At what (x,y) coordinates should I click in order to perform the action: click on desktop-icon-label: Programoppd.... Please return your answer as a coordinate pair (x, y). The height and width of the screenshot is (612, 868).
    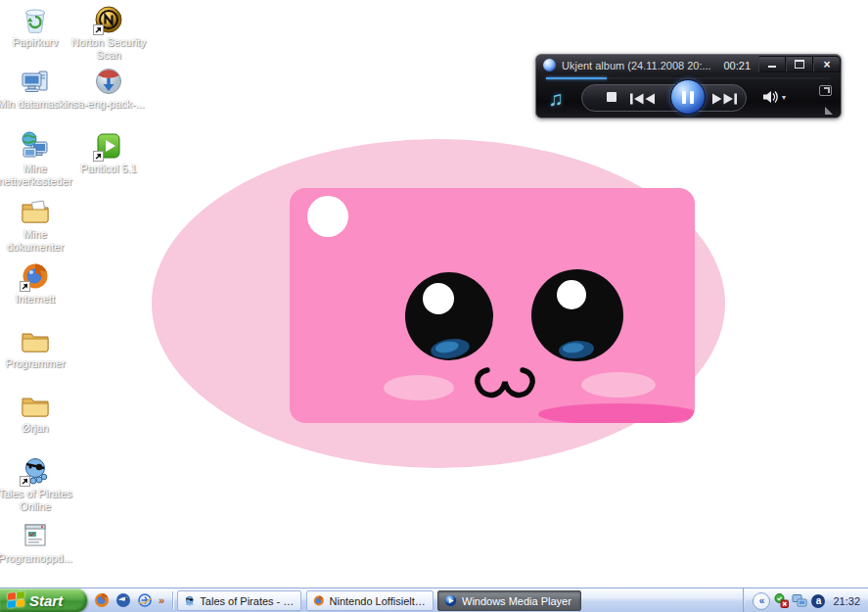
    Looking at the image, I should click on (36, 558).